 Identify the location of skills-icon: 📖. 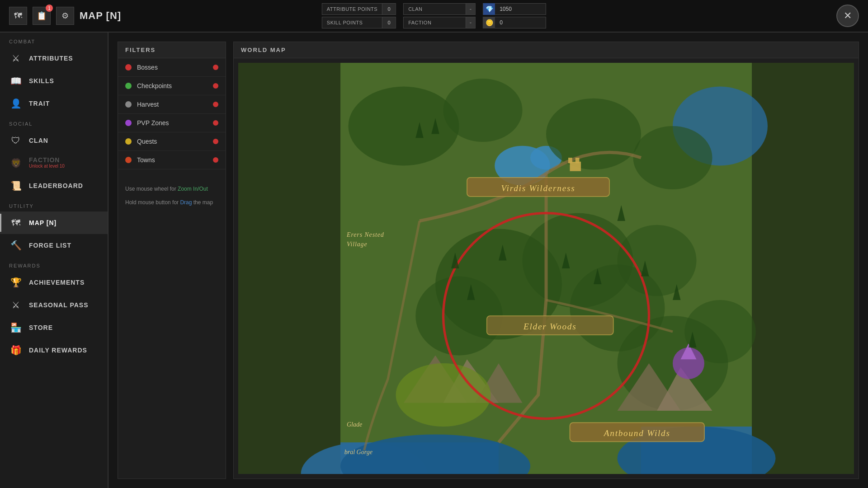
(16, 81).